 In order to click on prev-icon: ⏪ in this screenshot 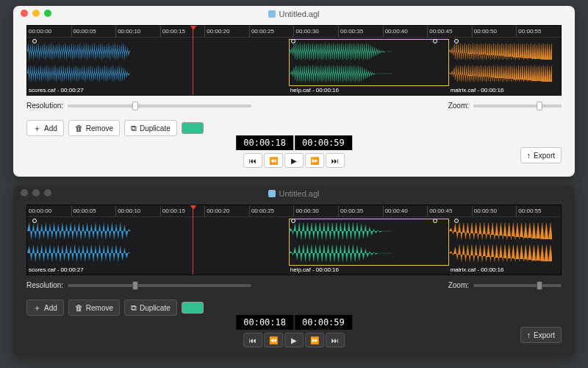, I will do `click(273, 160)`.